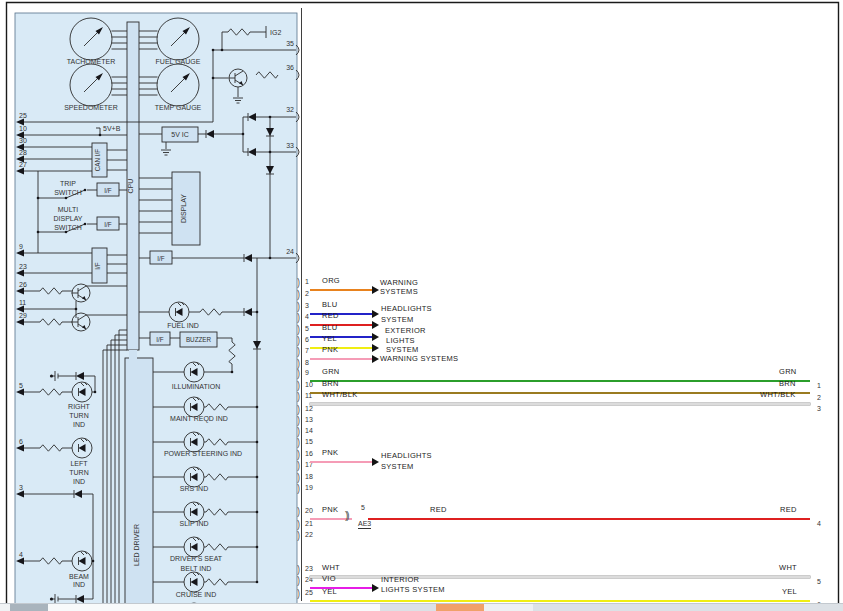 This screenshot has height=611, width=843. What do you see at coordinates (112, 128) in the screenshot?
I see `5vb-label: 5V+B` at bounding box center [112, 128].